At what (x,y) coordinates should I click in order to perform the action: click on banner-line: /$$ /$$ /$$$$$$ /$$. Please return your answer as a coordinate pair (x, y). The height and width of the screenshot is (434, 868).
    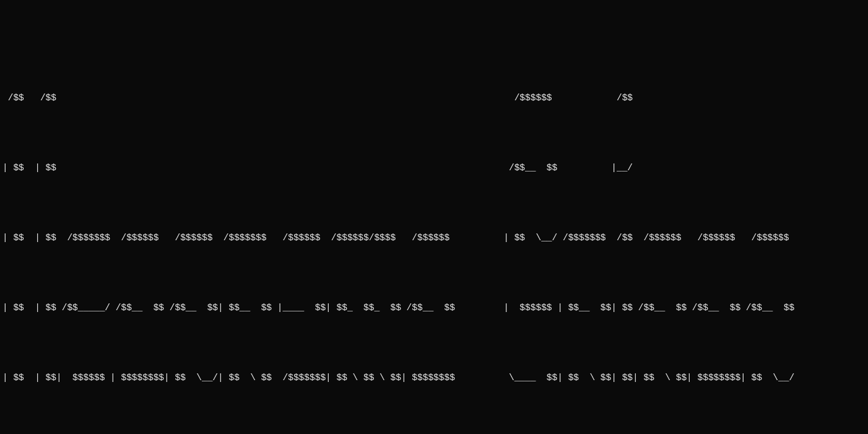
    Looking at the image, I should click on (435, 98).